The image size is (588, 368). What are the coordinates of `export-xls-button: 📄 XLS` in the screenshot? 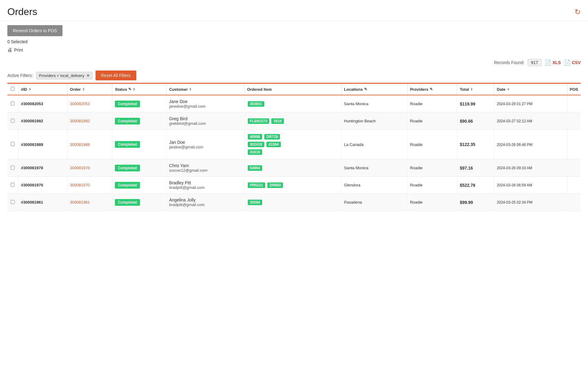 It's located at (552, 63).